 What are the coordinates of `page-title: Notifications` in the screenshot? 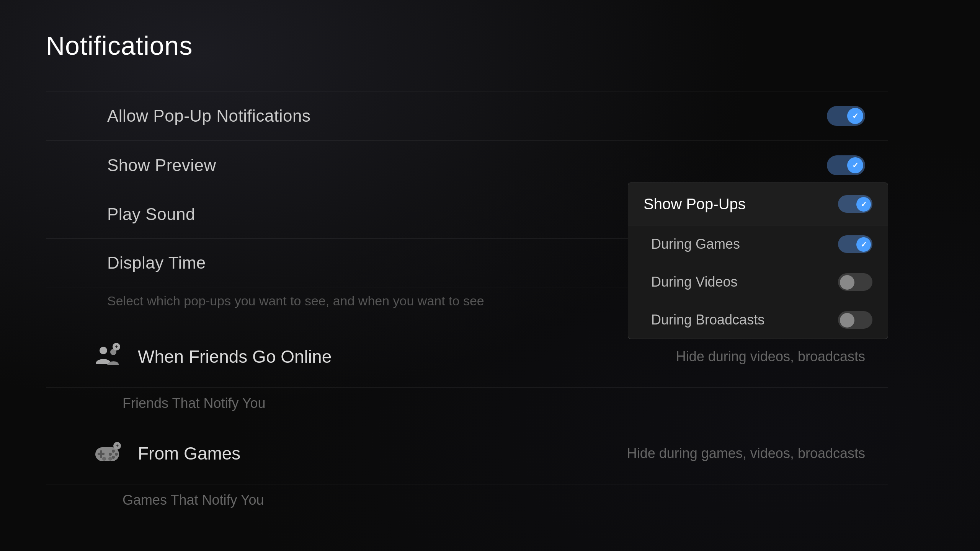 It's located at (513, 46).